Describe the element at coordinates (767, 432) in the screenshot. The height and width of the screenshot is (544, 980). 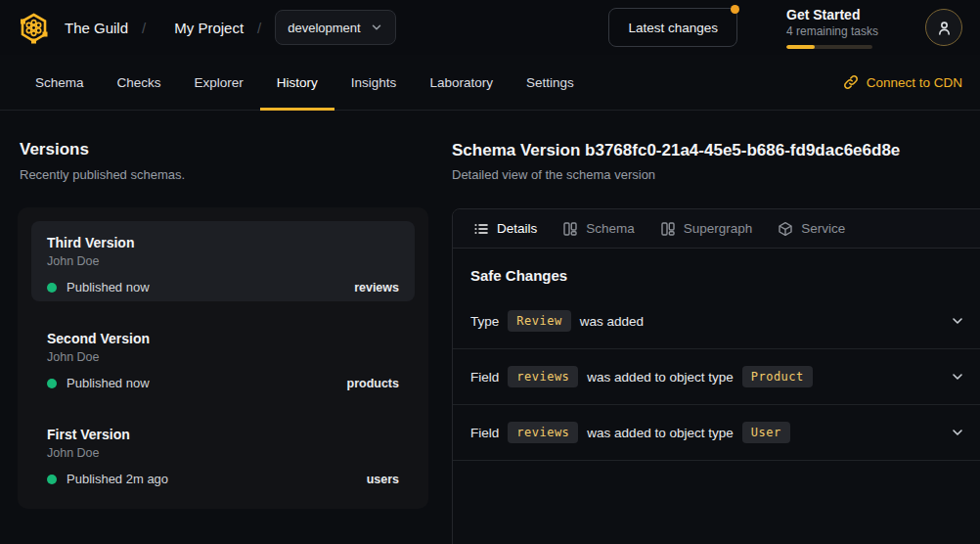
I see `change-type-badge: User` at that location.